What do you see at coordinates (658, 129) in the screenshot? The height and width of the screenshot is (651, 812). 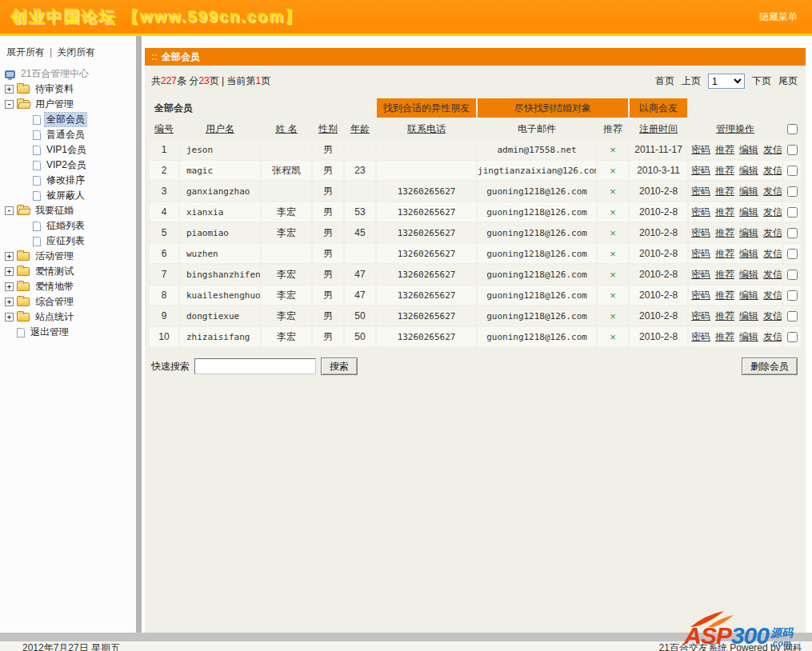 I see `column-header: 注册时间` at bounding box center [658, 129].